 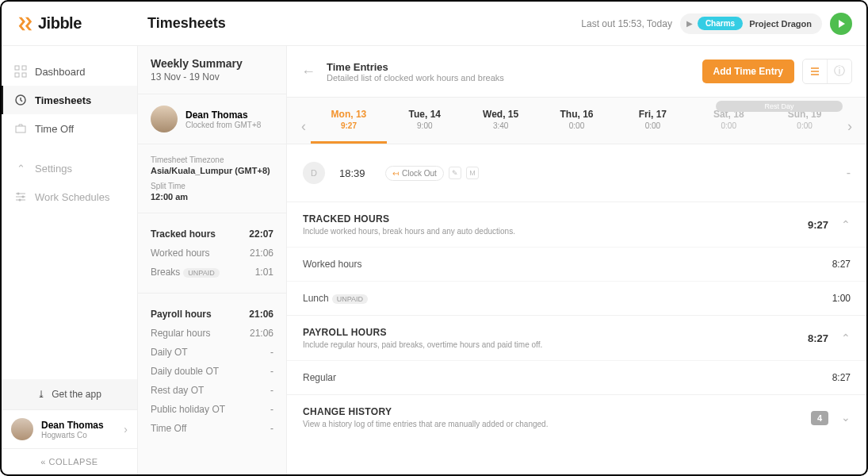 I want to click on note-icon: ✎, so click(x=455, y=173).